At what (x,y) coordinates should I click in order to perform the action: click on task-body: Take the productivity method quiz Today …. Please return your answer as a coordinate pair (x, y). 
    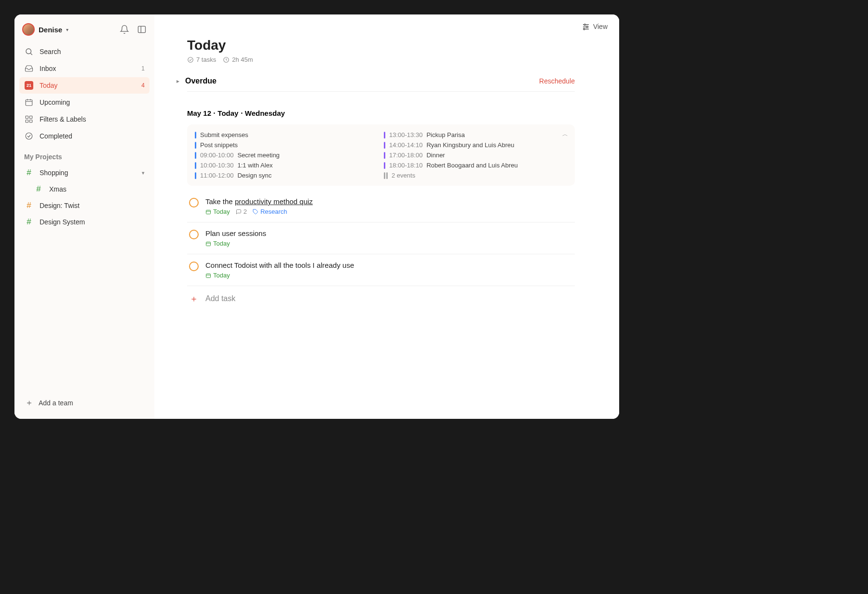
    Looking at the image, I should click on (389, 207).